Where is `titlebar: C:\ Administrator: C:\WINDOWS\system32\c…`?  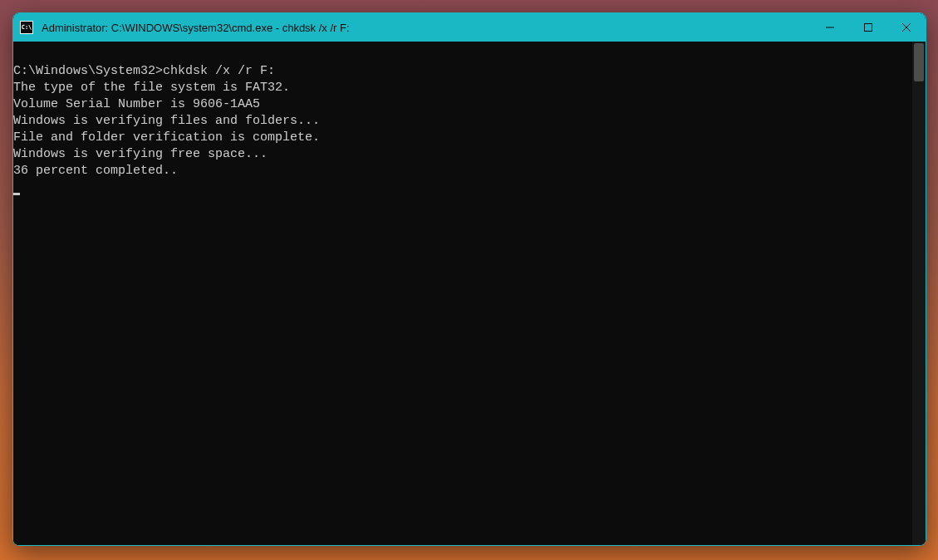
titlebar: C:\ Administrator: C:\WINDOWS\system32\c… is located at coordinates (469, 27).